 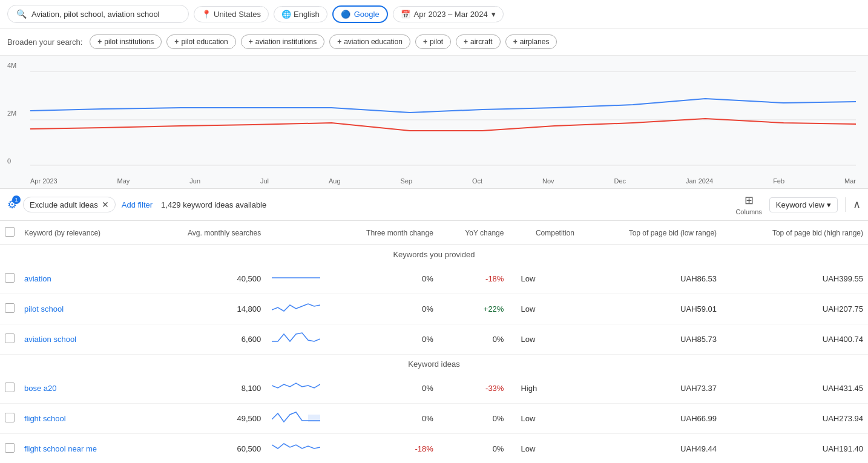 I want to click on columns-icon: ⊞, so click(x=749, y=200).